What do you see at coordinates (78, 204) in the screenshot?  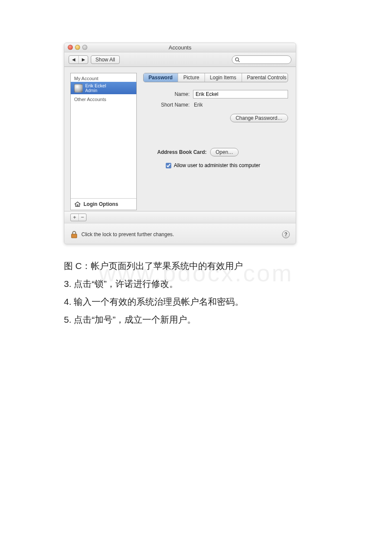 I see `house-icon` at bounding box center [78, 204].